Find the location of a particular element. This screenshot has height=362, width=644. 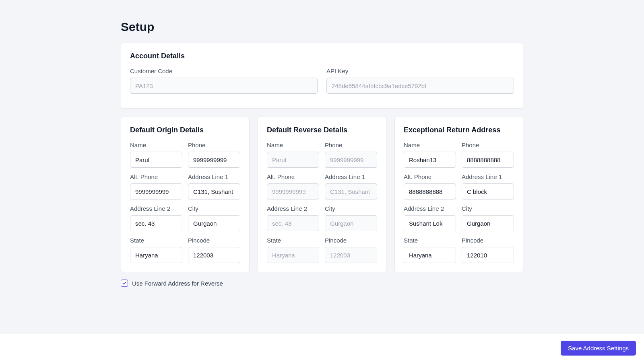

customer-code-input is located at coordinates (224, 86).